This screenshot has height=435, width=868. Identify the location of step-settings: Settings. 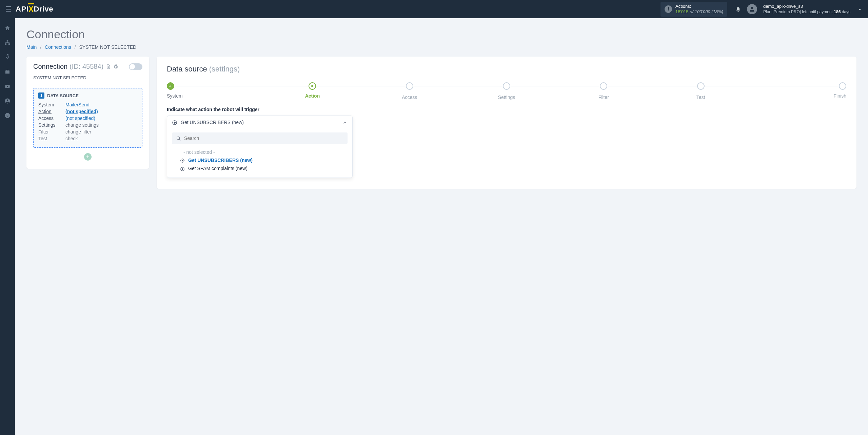
(507, 91).